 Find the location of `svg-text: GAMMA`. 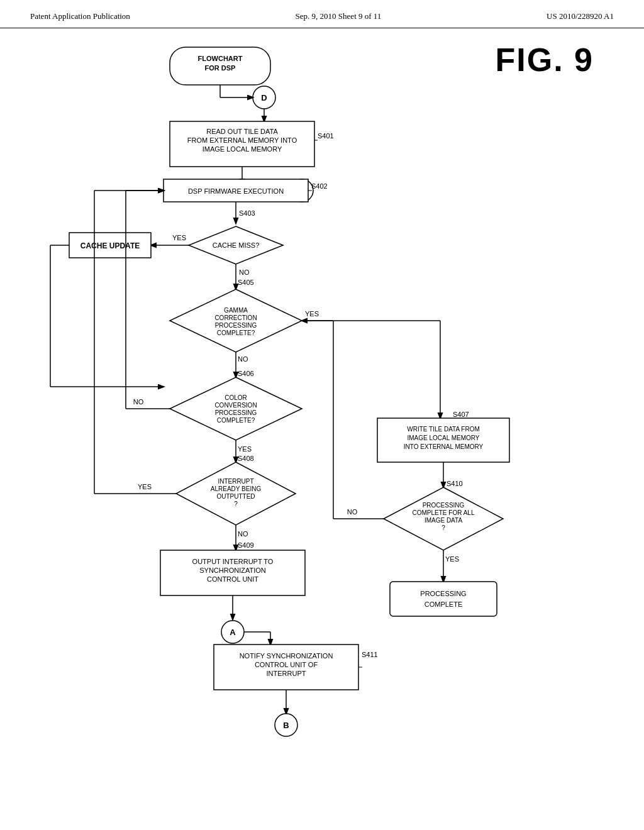

svg-text: GAMMA is located at coordinates (236, 311).